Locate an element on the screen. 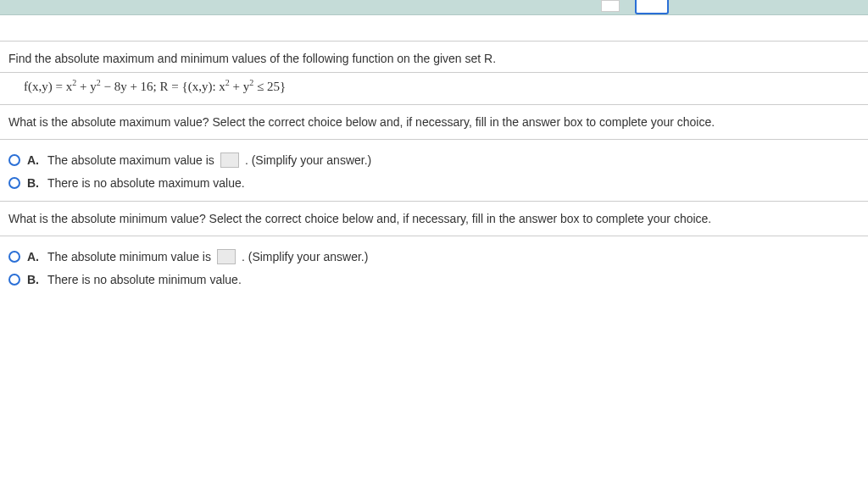  eq-part: ≤ 25} is located at coordinates (270, 86).